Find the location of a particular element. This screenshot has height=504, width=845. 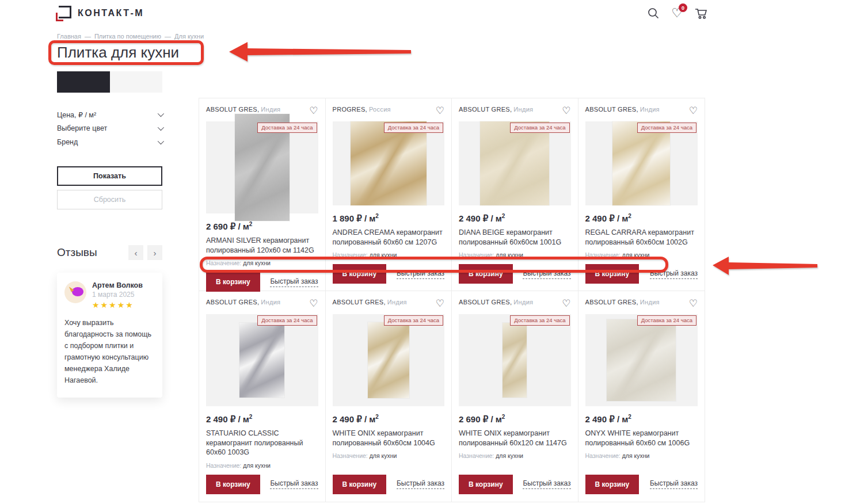

logo: КОНТАКТ-М is located at coordinates (100, 14).